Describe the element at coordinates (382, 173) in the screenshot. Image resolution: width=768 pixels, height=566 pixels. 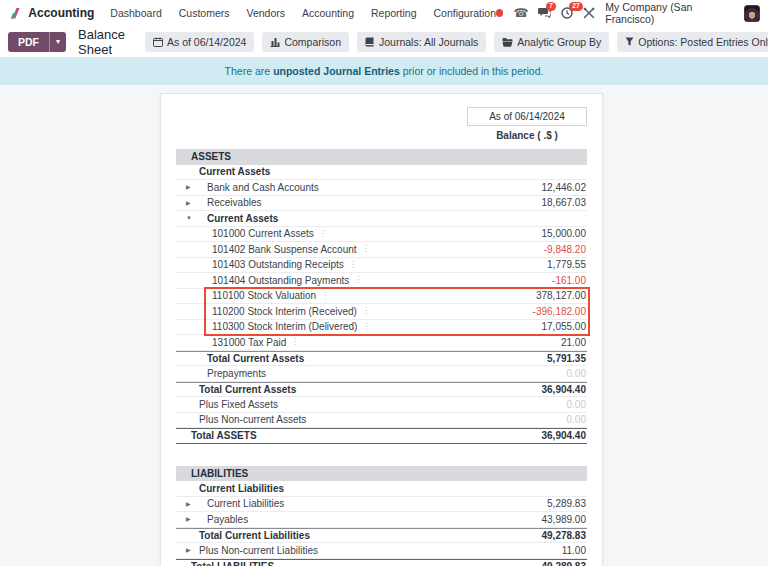
I see `report-row-current-assets: Current Assets` at that location.